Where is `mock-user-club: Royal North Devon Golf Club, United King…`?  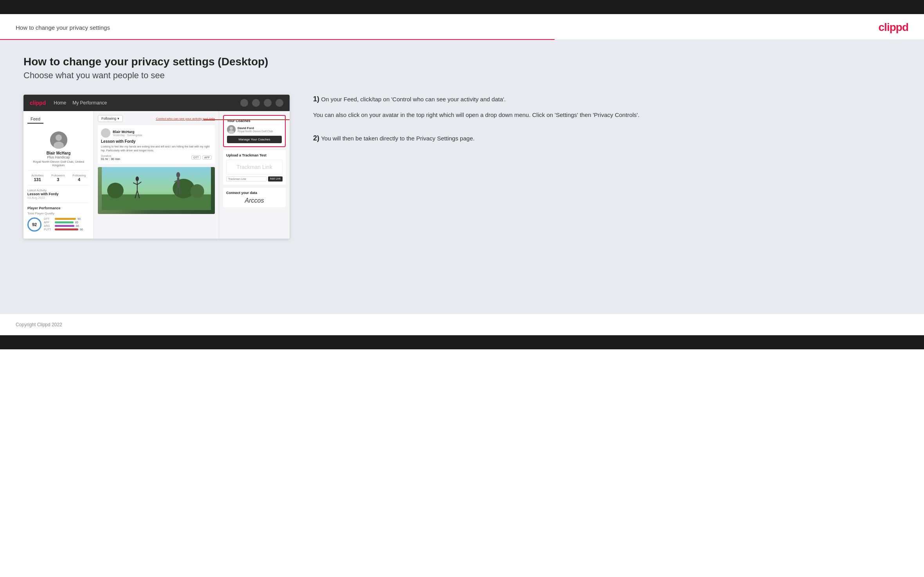 mock-user-club: Royal North Devon Golf Club, United King… is located at coordinates (59, 164).